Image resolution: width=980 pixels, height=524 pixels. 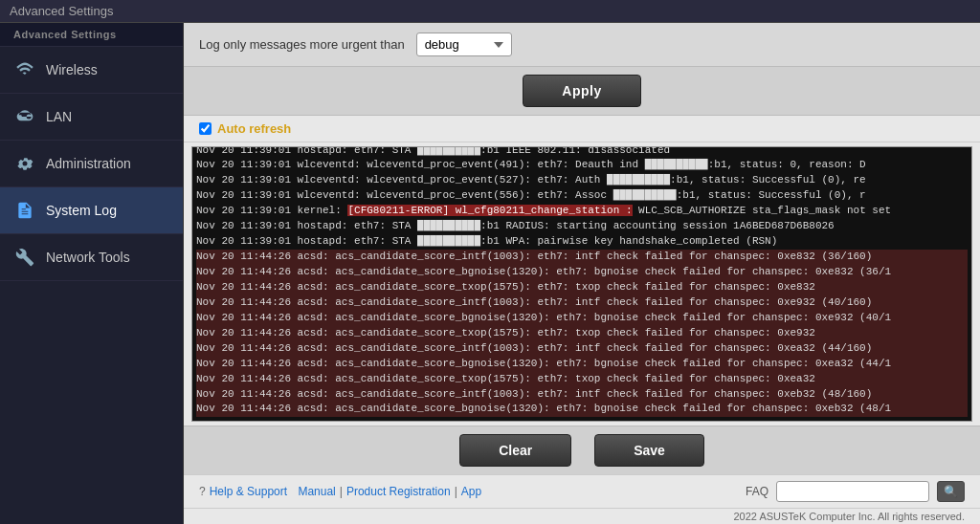 I want to click on sidebar-item-lan-label: LAN, so click(x=59, y=117).